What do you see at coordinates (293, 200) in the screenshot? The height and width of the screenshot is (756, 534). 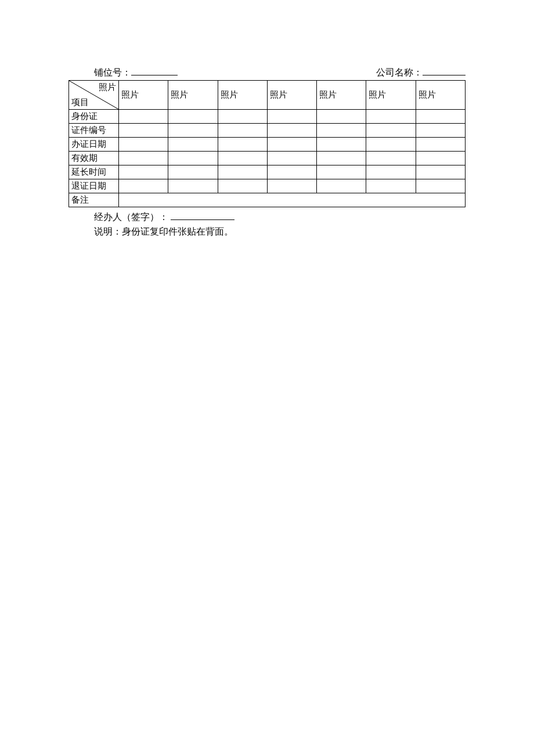 I see `remark-cell` at bounding box center [293, 200].